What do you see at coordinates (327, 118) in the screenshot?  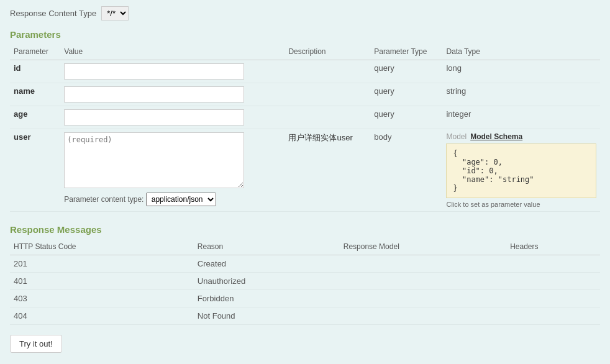 I see `param-desc-age` at bounding box center [327, 118].